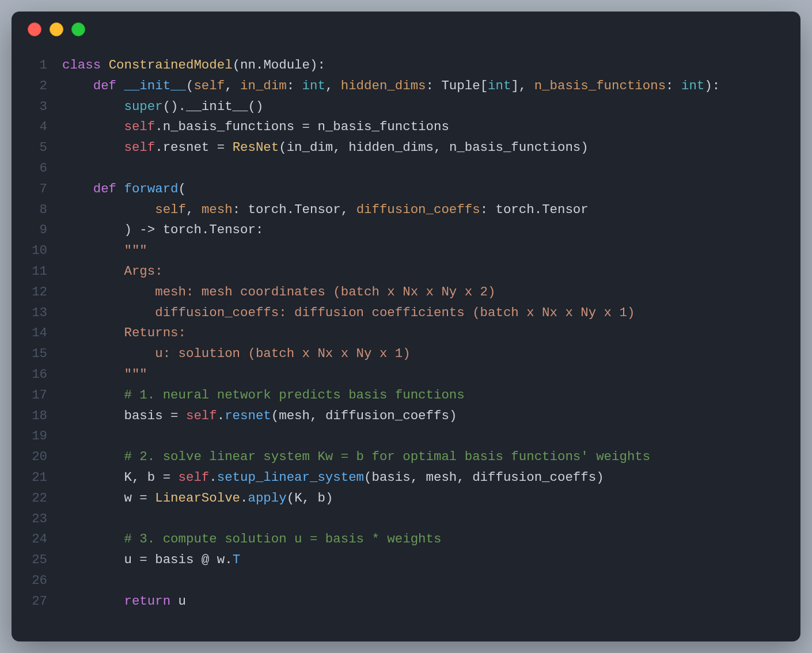  I want to click on code-token: in_dim, so click(264, 86).